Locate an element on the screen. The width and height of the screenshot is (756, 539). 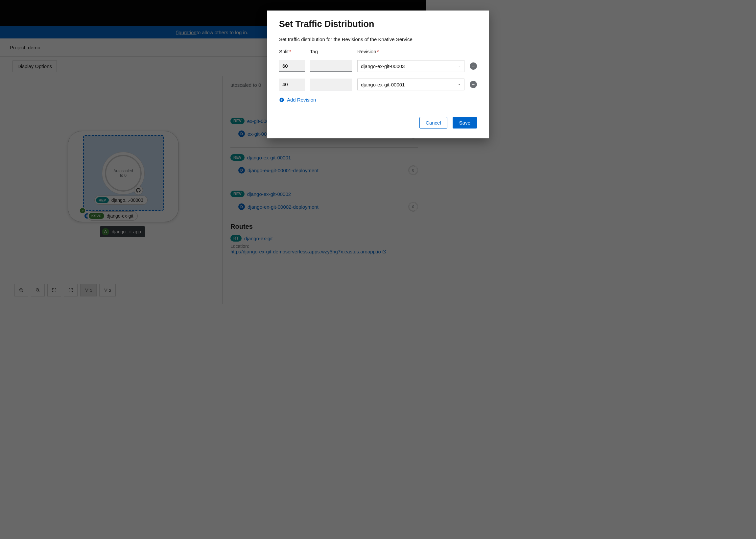
traffic-distribution-modal: Set Traffic Distribution Set traffic dis… is located at coordinates (346, 74).